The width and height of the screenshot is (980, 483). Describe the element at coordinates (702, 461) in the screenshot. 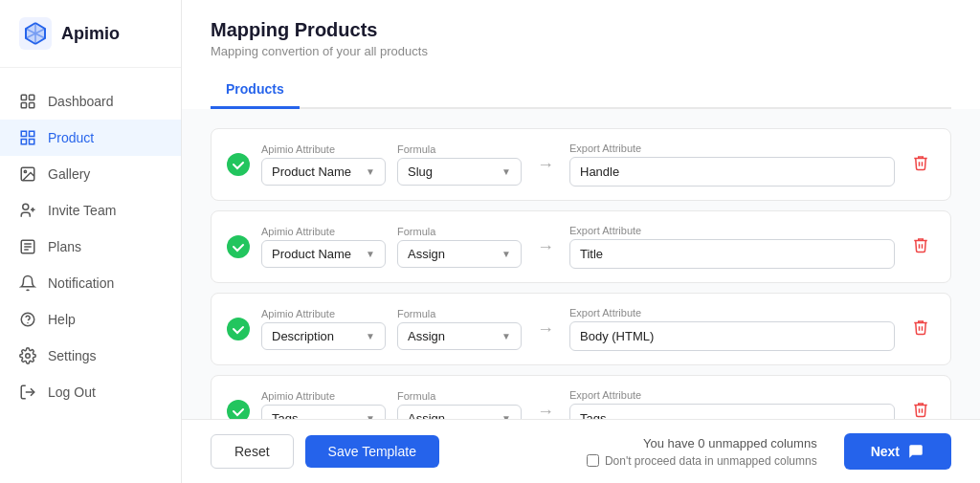

I see `unmapped-checkbox-row: Don't proceed data in unmapped columns` at that location.